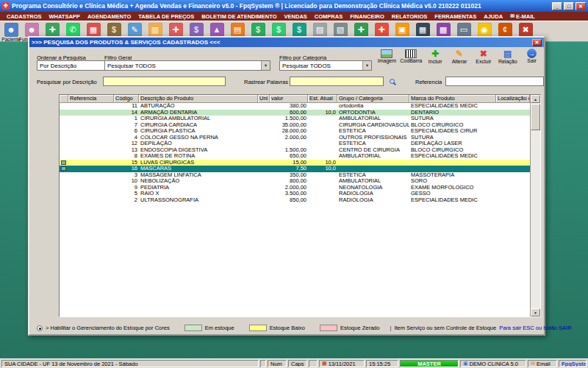 The width and height of the screenshot is (588, 368). What do you see at coordinates (537, 43) in the screenshot?
I see `dialog-close-icon: ✕` at bounding box center [537, 43].